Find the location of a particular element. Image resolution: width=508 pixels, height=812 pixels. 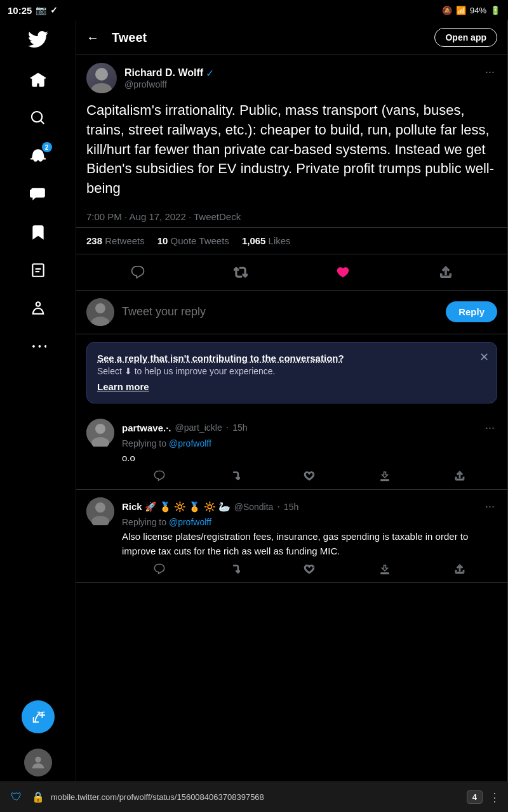

browser-url: mobile.twitter.com/profwolff/status/1560… is located at coordinates (255, 797).